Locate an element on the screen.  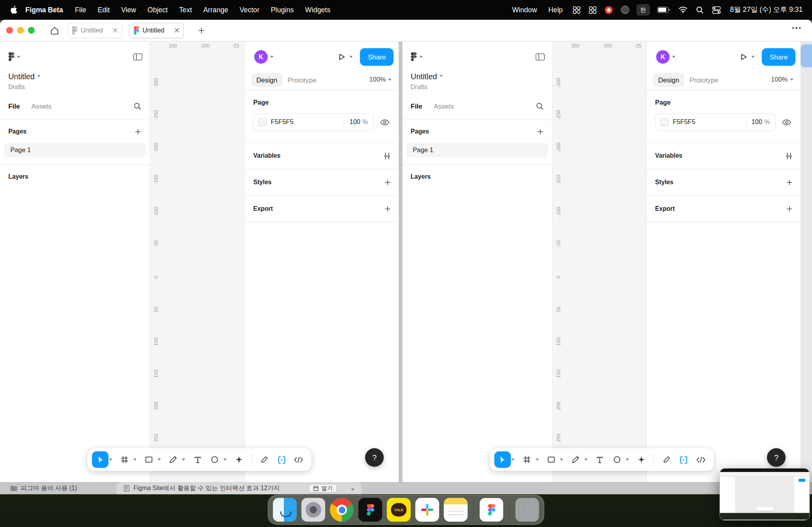
sidebar-toggle-icon is located at coordinates (540, 57).